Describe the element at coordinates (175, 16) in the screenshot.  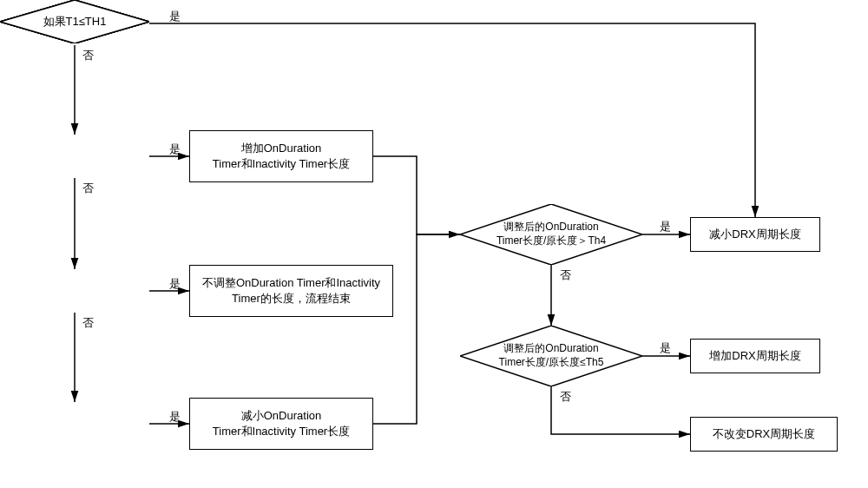
I see `label-d1-yes: 是` at that location.